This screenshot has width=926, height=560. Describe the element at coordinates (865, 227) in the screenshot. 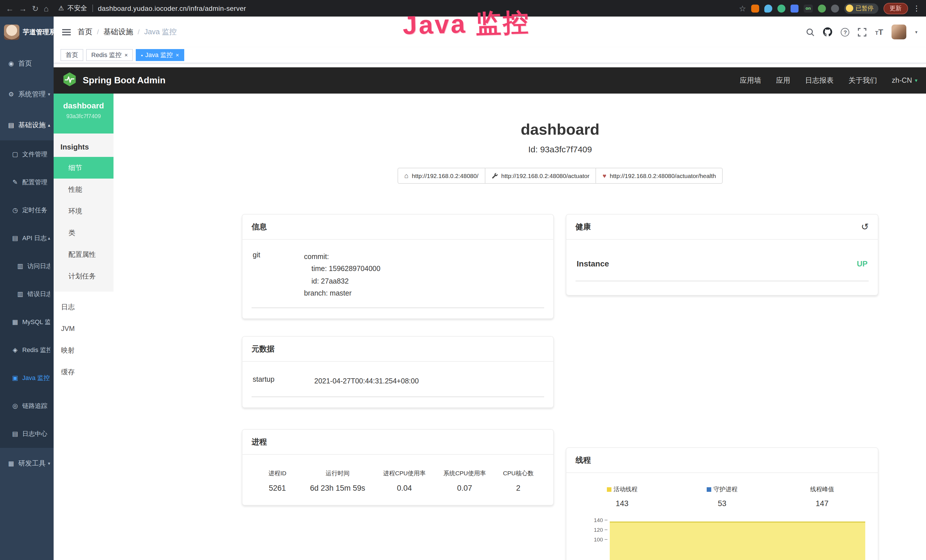

I see `history-icon: ↺` at that location.